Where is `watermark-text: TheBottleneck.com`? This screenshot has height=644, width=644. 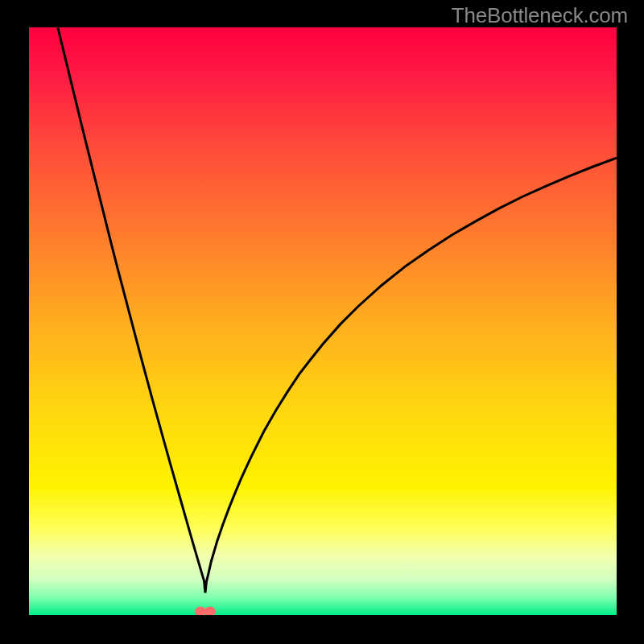 watermark-text: TheBottleneck.com is located at coordinates (539, 16).